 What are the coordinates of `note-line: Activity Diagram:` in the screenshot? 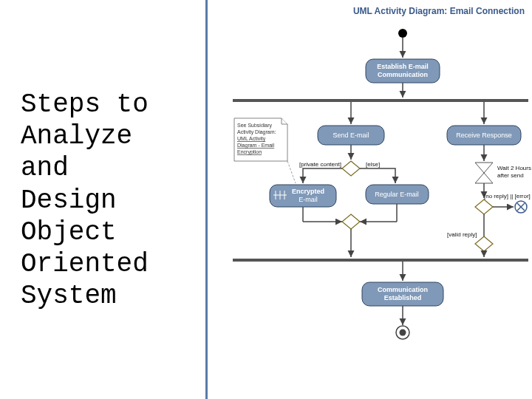 It's located at (257, 132).